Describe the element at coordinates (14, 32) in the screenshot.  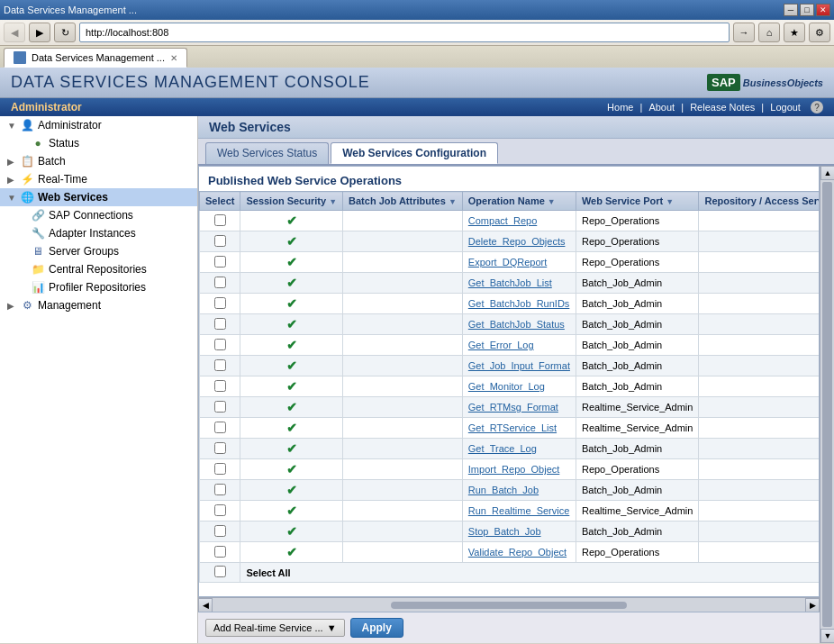
I see `back-button: ◀` at that location.